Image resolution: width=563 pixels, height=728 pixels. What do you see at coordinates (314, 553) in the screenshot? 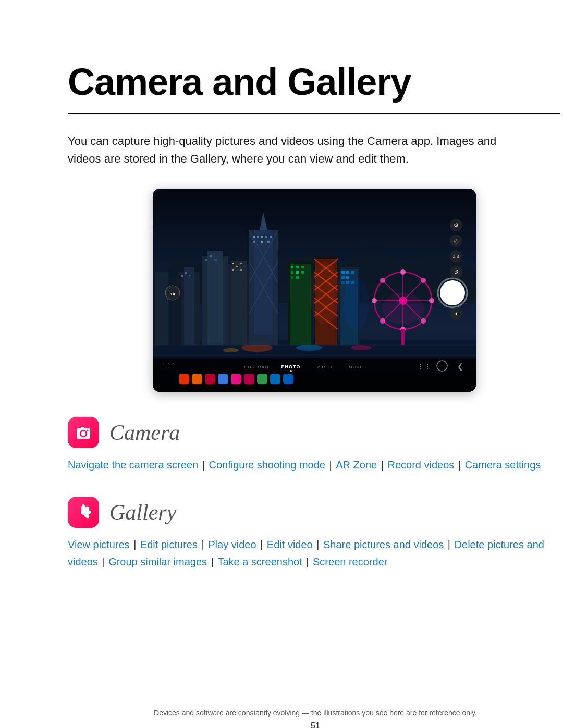
I see `gallery-links: View pictures | Edit pictures | Play vid…` at bounding box center [314, 553].